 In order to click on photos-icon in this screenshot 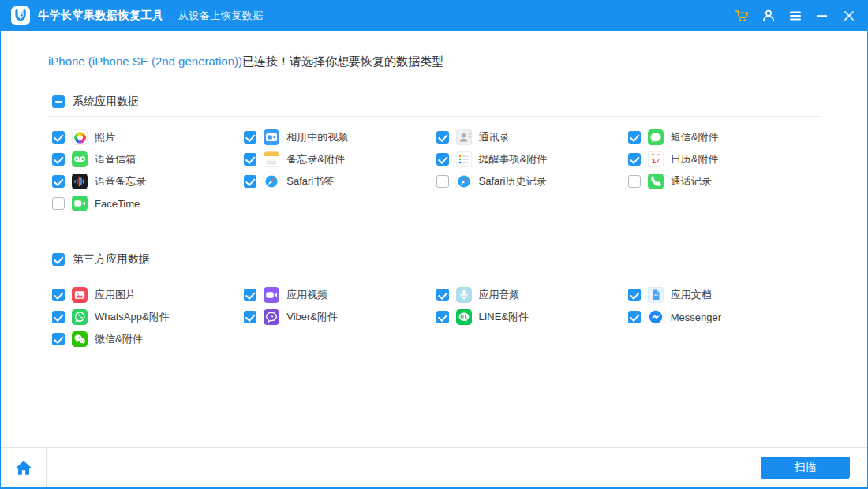, I will do `click(80, 137)`.